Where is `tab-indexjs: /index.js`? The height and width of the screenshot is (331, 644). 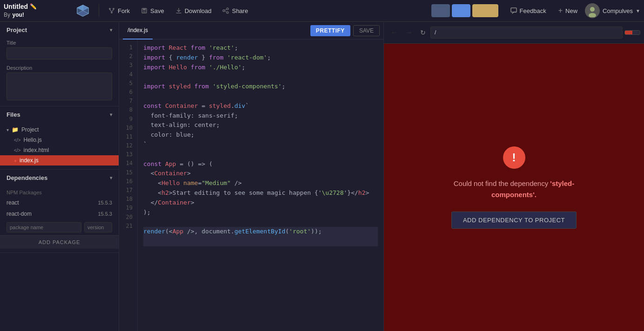 tab-indexjs: /index.js is located at coordinates (138, 31).